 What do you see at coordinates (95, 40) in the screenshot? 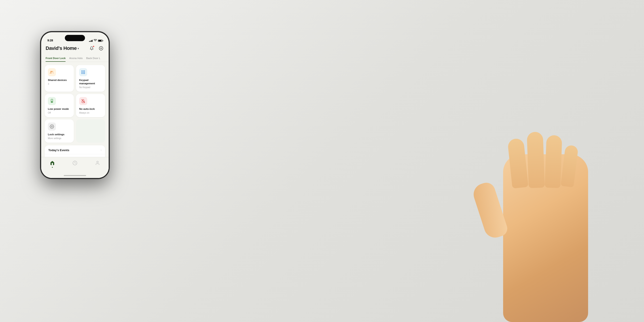
I see `wifi-icon` at bounding box center [95, 40].